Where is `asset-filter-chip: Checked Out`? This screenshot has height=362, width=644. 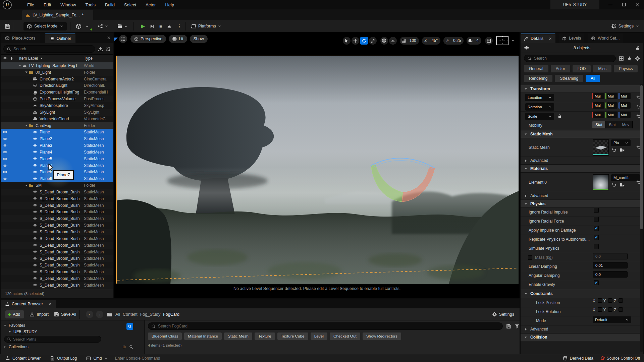
asset-filter-chip: Checked Out is located at coordinates (345, 336).